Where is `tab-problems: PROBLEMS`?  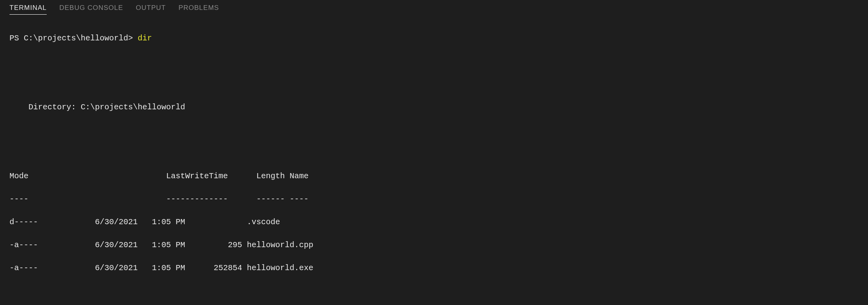 tab-problems: PROBLEMS is located at coordinates (199, 10).